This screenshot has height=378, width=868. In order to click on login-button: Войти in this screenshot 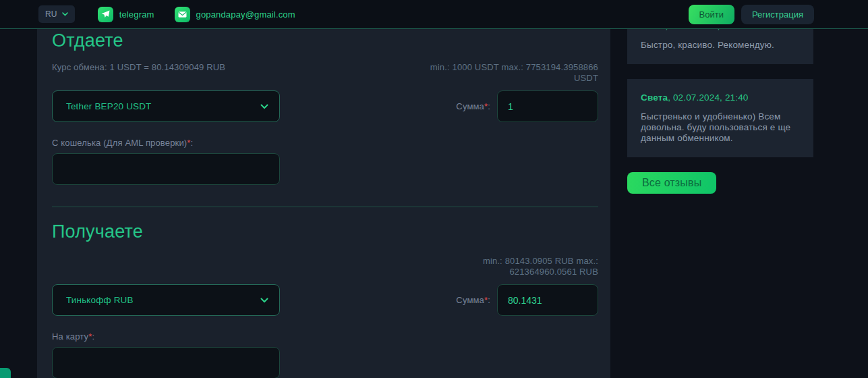, I will do `click(712, 15)`.